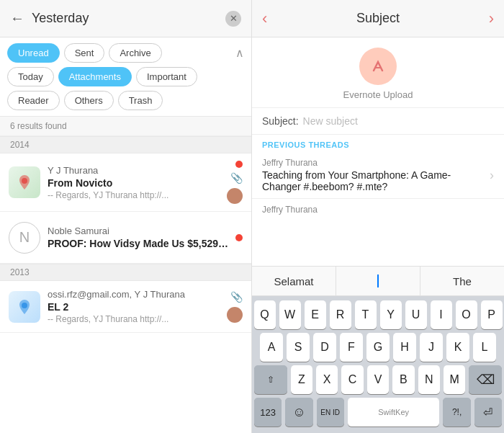 This screenshot has height=433, width=504. Describe the element at coordinates (330, 412) in the screenshot. I see `lang-key: EN ID` at that location.